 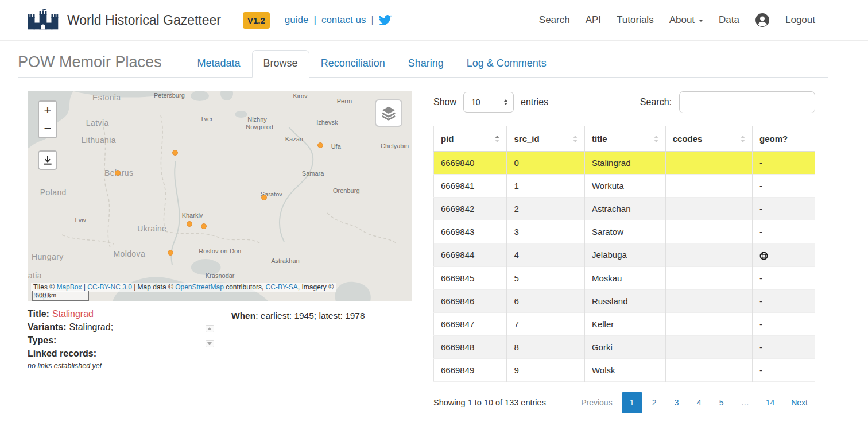 What do you see at coordinates (395, 146) in the screenshot?
I see `map-label-chelyabin: Chelyabin` at bounding box center [395, 146].